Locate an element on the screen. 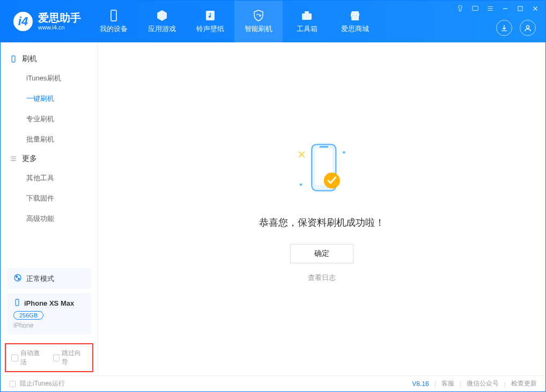 This screenshot has width=546, height=392. nav-tab-ringtone: 铃声壁纸 is located at coordinates (210, 21).